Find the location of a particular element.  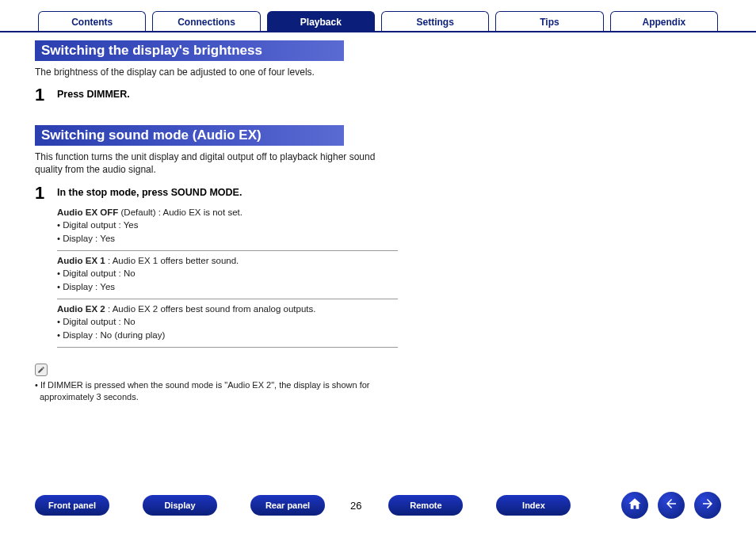

heading-brightness: Switching the display's brightness is located at coordinates (189, 51).